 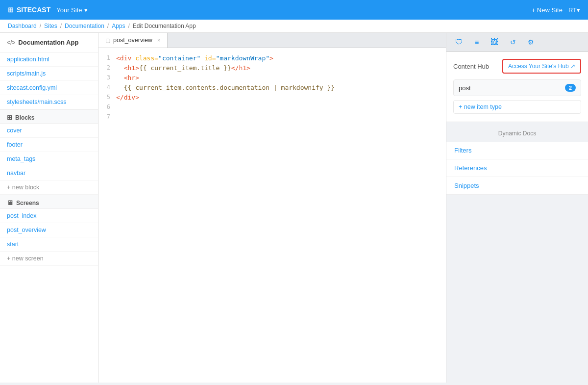 I want to click on sidebar-item-meta-tags: meta_tags, so click(x=49, y=159).